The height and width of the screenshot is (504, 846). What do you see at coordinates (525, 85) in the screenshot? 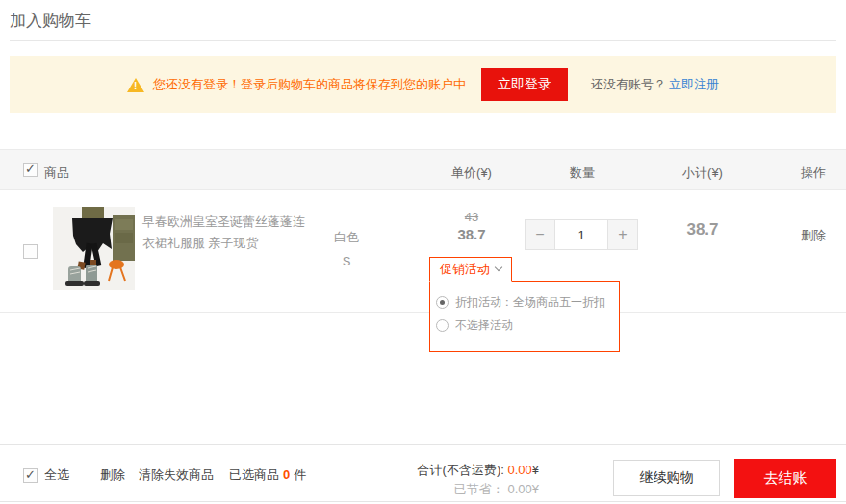
I see `login-button: 立即登录` at bounding box center [525, 85].